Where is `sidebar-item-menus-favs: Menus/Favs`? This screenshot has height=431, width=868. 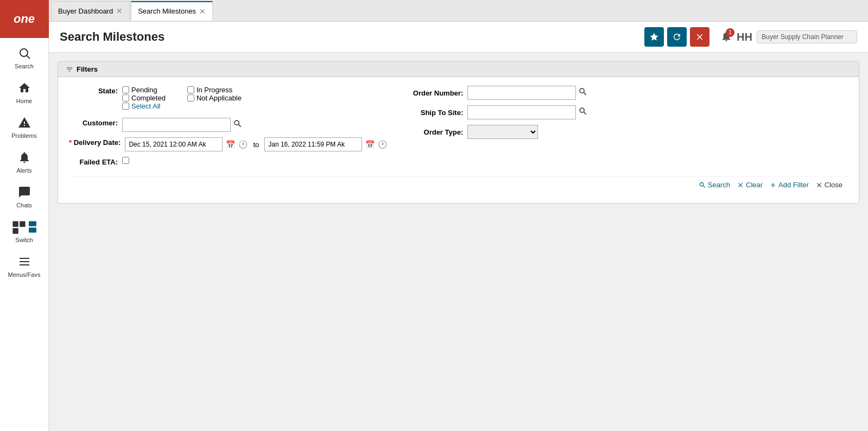 sidebar-item-menus-favs: Menus/Favs is located at coordinates (24, 266).